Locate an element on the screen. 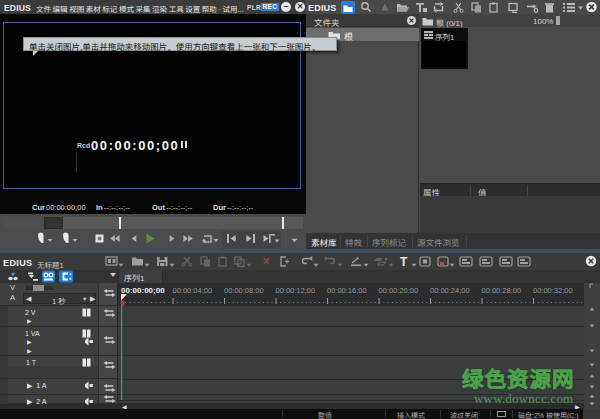  svg-text: 00:00:16;00 is located at coordinates (347, 290).